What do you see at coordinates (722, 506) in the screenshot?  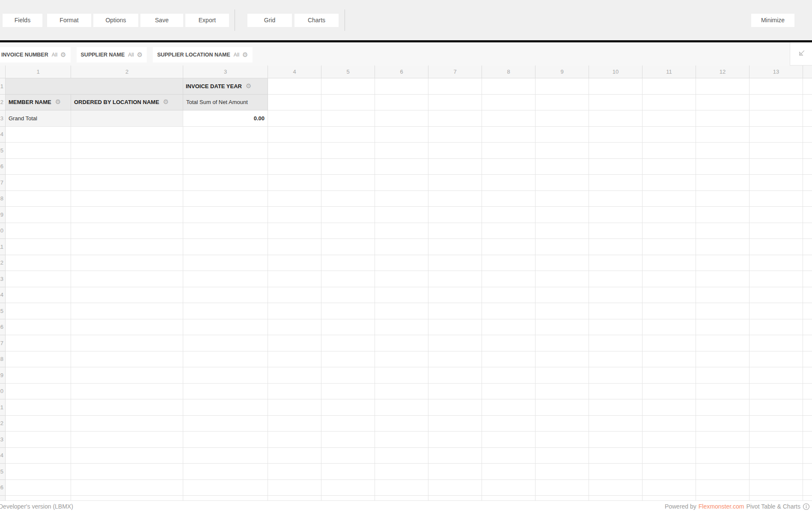 I see `flexmonster-link: Flexmonster.com` at bounding box center [722, 506].